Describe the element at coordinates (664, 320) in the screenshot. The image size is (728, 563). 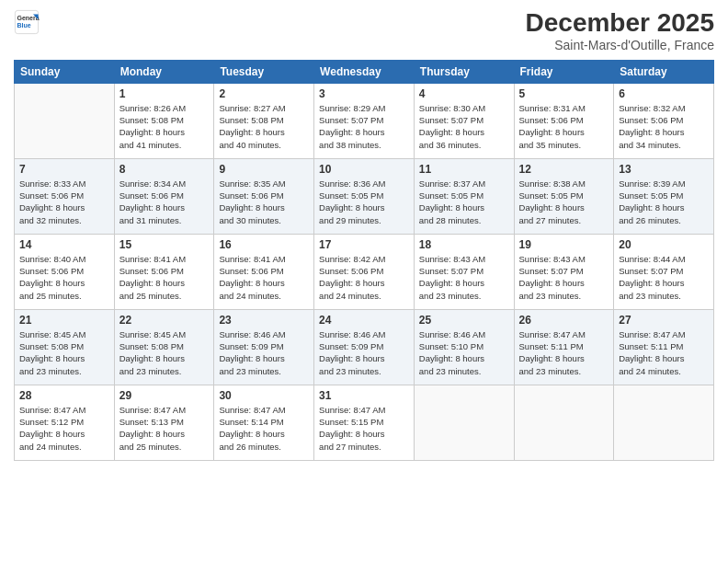
I see `day-number: 27` at that location.